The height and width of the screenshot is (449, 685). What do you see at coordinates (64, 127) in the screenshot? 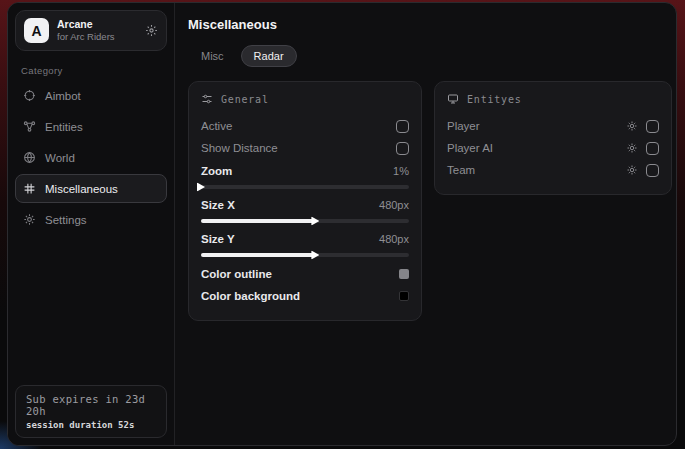
I see `sidebar-item-label: Entities` at bounding box center [64, 127].